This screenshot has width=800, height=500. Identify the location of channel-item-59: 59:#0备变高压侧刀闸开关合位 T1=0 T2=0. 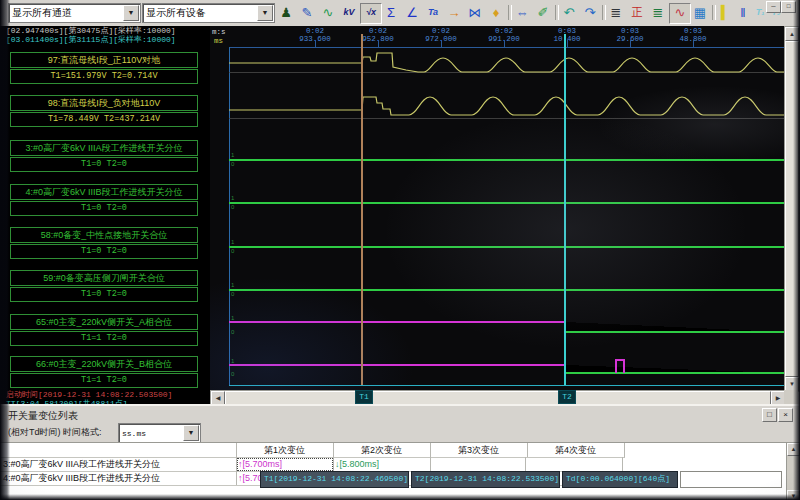
(104, 286).